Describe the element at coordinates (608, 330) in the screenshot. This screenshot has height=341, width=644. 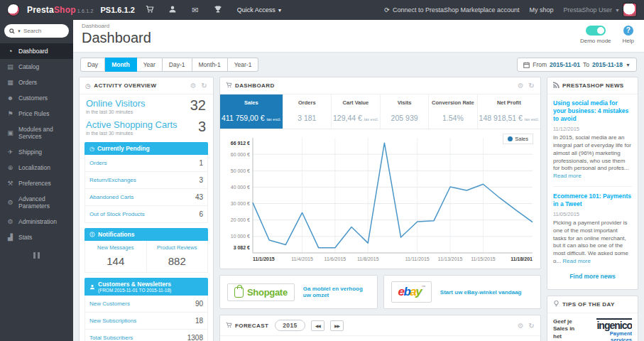
I see `ingenico-logo: ingenico Paymentservices` at that location.